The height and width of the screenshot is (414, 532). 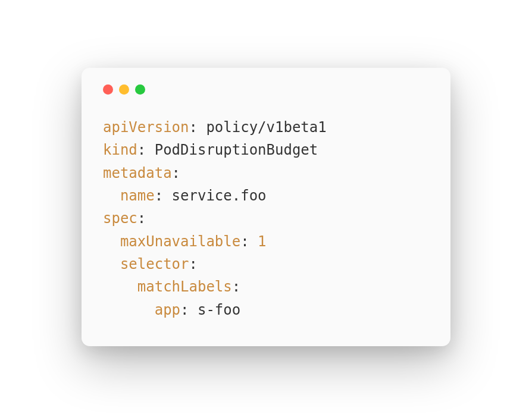 I want to click on yaml-value: service.foo, so click(x=219, y=196).